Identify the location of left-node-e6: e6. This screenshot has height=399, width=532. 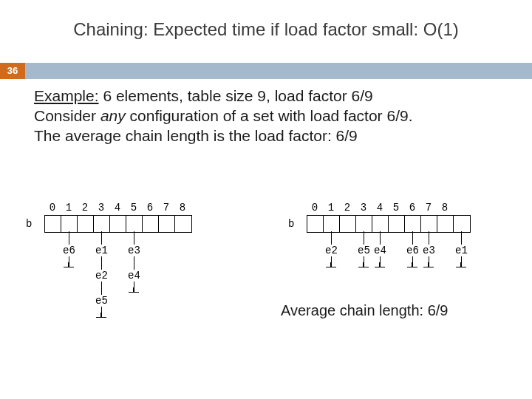
(69, 250).